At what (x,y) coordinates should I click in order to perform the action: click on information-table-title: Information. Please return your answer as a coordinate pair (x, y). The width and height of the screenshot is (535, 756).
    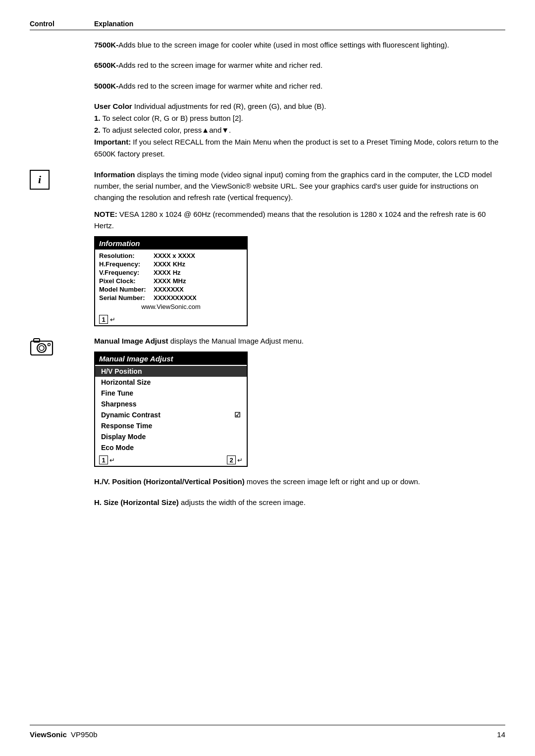
    Looking at the image, I should click on (171, 244).